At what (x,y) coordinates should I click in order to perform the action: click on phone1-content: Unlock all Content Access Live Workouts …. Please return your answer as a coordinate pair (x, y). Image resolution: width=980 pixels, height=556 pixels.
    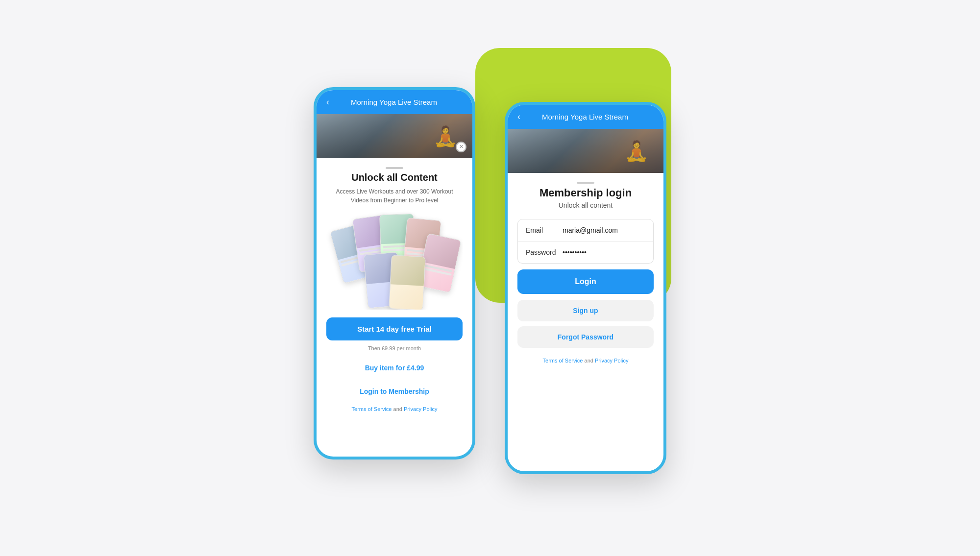
    Looking at the image, I should click on (394, 290).